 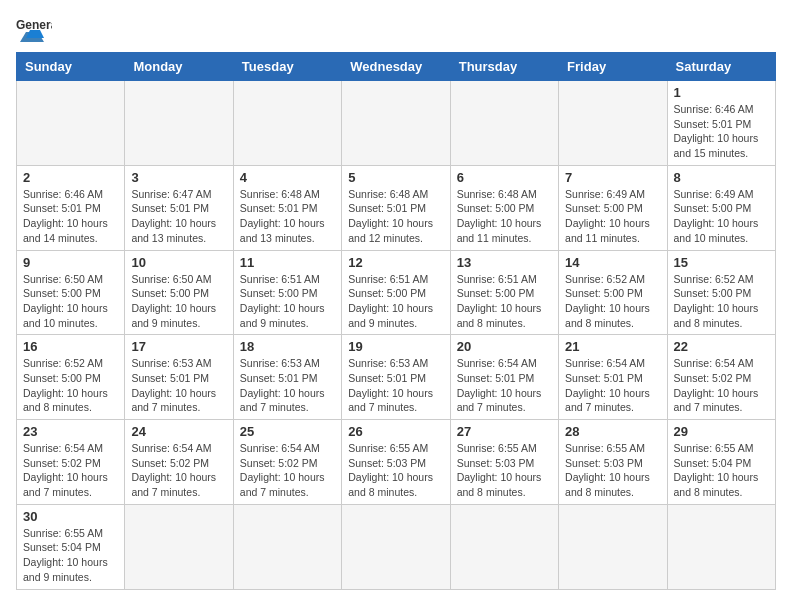 What do you see at coordinates (70, 432) in the screenshot?
I see `day-number: 23` at bounding box center [70, 432].